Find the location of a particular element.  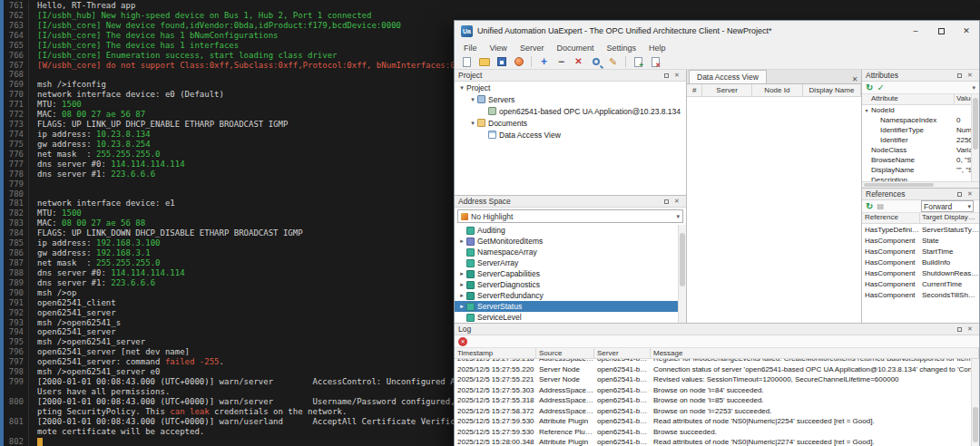

auto-update-toggle: ✓ is located at coordinates (880, 88).